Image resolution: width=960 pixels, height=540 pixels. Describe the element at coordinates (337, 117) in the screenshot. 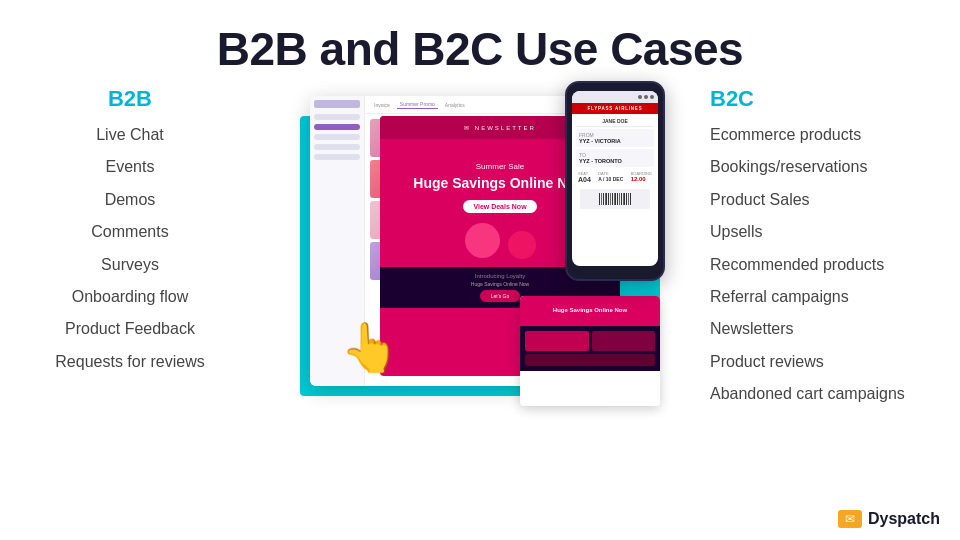

I see `sidebar-line` at that location.